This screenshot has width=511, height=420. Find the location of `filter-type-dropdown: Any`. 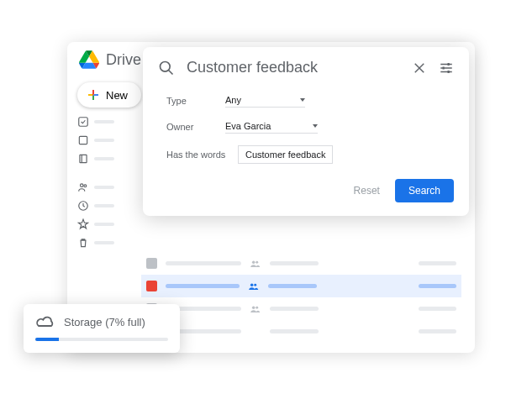

filter-type-dropdown: Any is located at coordinates (266, 101).